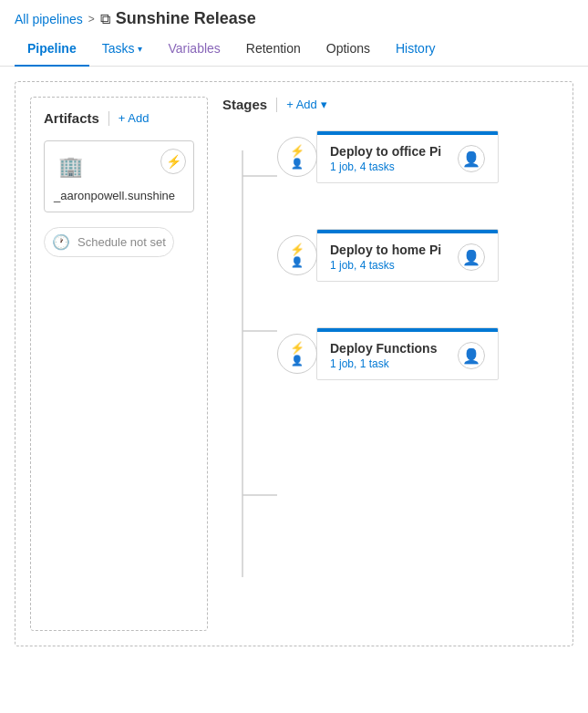  Describe the element at coordinates (277, 105) in the screenshot. I see `stages-divider` at that location.